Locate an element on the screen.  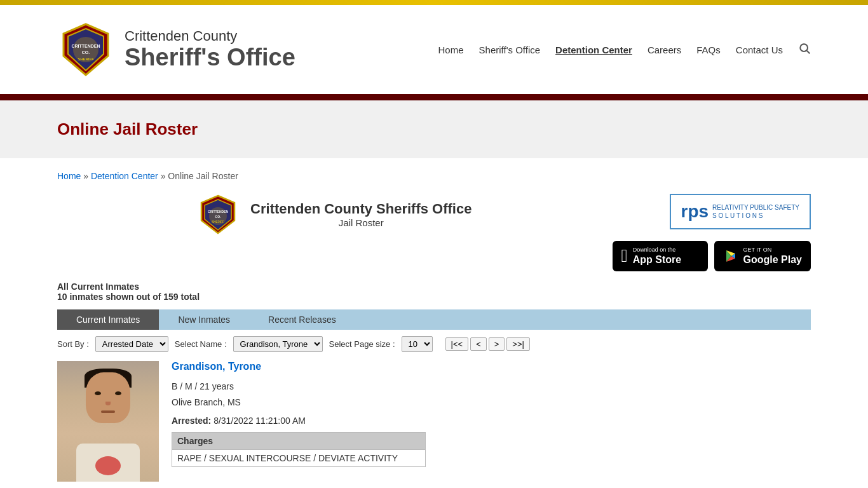
rps-description: Relativity Public Safetys o l u t i o n … is located at coordinates (756, 212).